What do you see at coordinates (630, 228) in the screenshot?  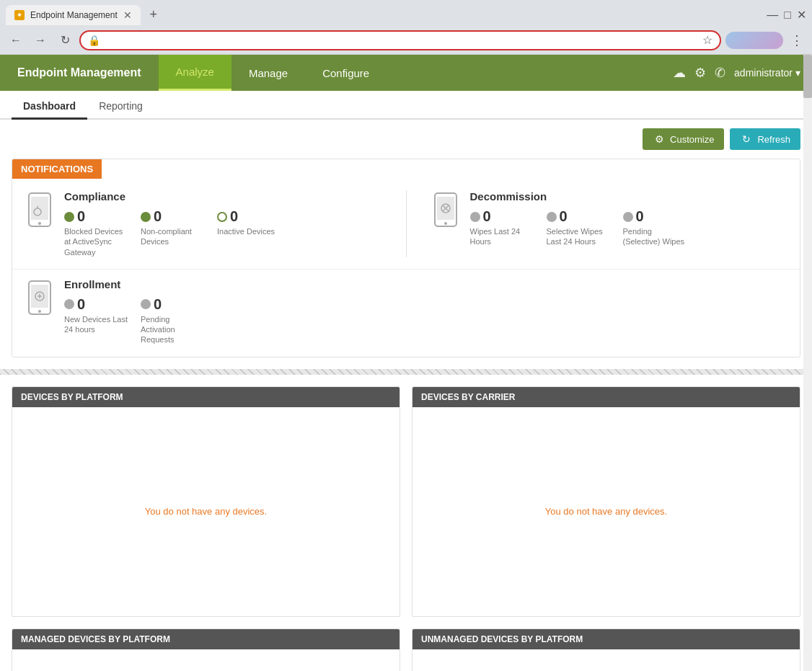 I see `decommission-metrics: 0 Wipes Last 24 Hours 0 Selectiv` at bounding box center [630, 228].